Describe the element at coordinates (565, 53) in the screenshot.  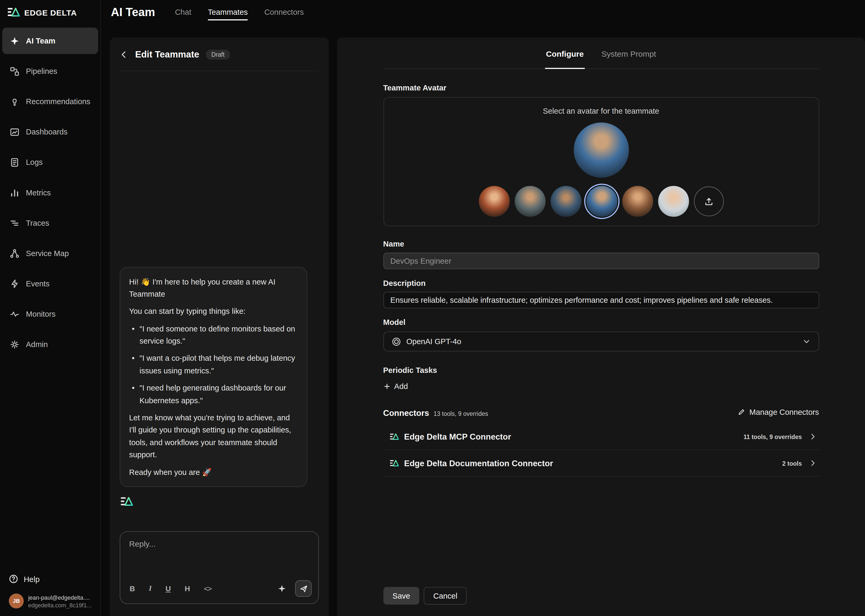
I see `tab-configure: Configure` at that location.